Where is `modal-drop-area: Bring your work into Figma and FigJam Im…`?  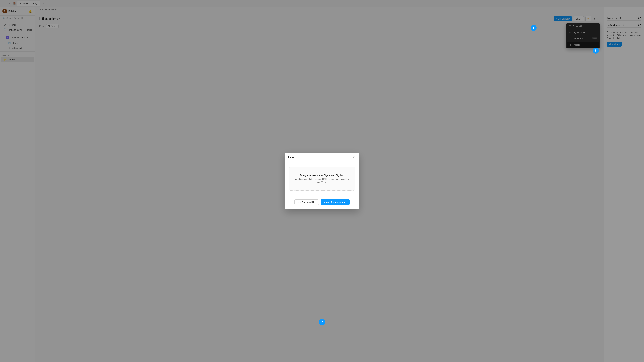 modal-drop-area: Bring your work into Figma and FigJam Im… is located at coordinates (322, 179).